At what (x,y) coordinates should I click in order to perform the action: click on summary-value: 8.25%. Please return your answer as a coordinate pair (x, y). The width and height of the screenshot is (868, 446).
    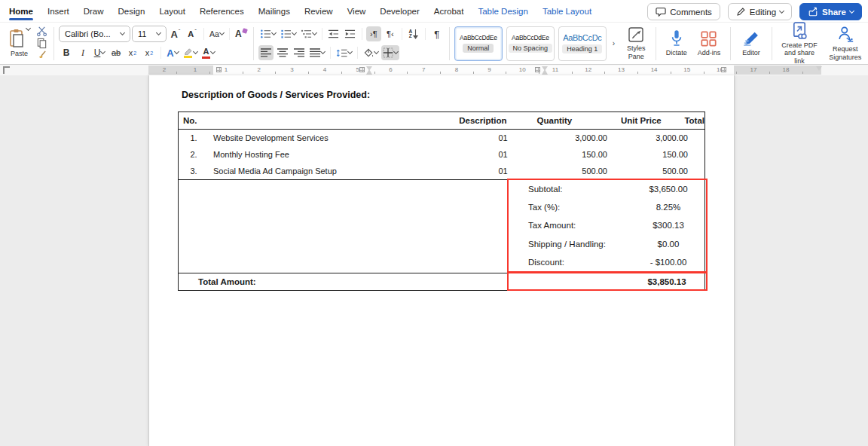
    Looking at the image, I should click on (668, 207).